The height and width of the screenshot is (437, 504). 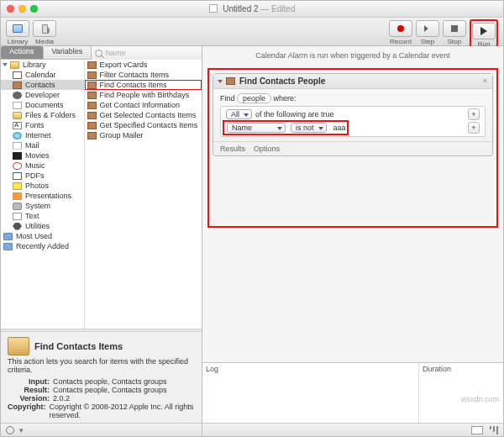 What do you see at coordinates (309, 128) in the screenshot?
I see `operator-select: is not` at bounding box center [309, 128].